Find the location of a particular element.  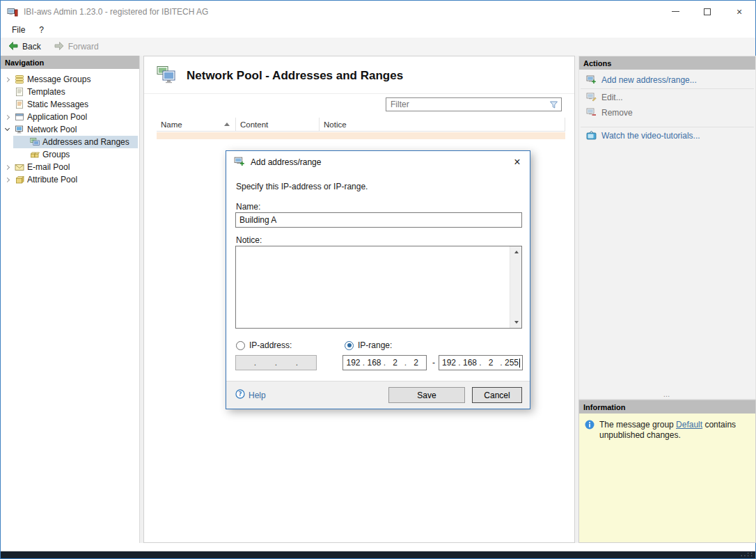

help-link: ? Help is located at coordinates (251, 395).